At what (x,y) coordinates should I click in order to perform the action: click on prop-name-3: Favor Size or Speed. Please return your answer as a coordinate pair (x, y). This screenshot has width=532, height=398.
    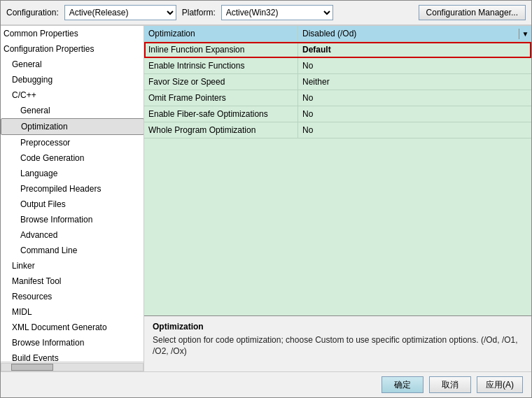
    Looking at the image, I should click on (221, 82).